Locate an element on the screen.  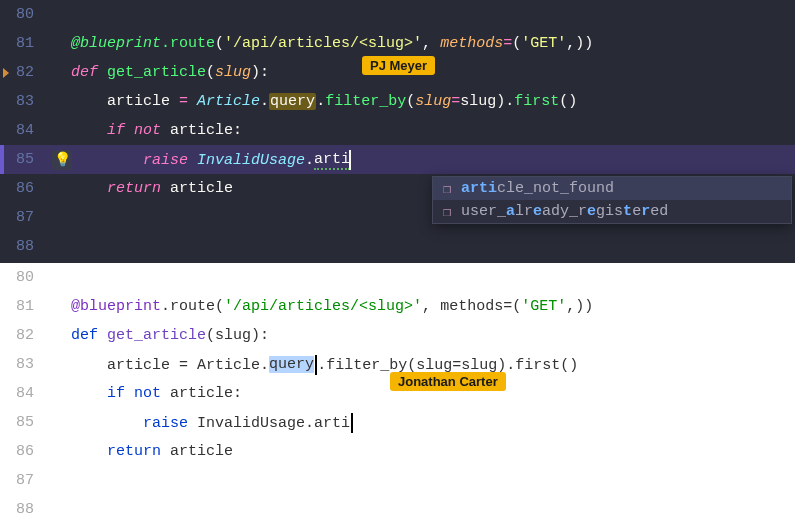
autocomplete-label: article_not_found is located at coordinates (538, 188).